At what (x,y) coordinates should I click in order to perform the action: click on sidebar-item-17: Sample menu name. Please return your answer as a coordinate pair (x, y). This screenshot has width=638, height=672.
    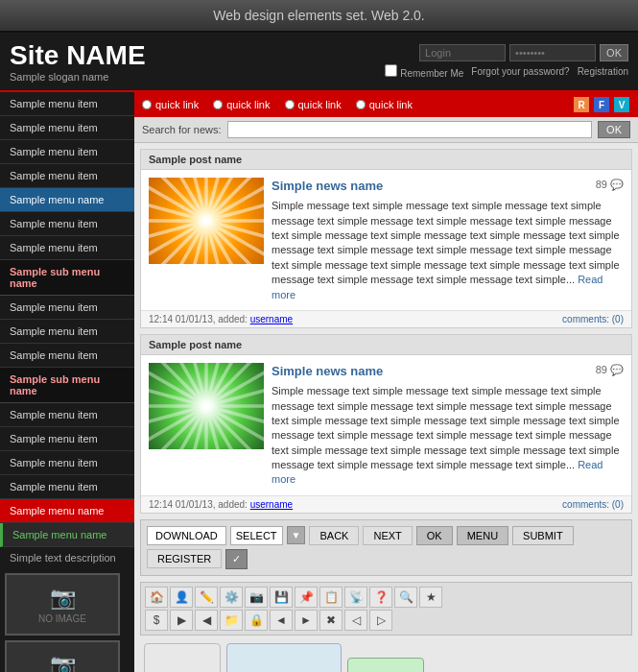
    Looking at the image, I should click on (67, 536).